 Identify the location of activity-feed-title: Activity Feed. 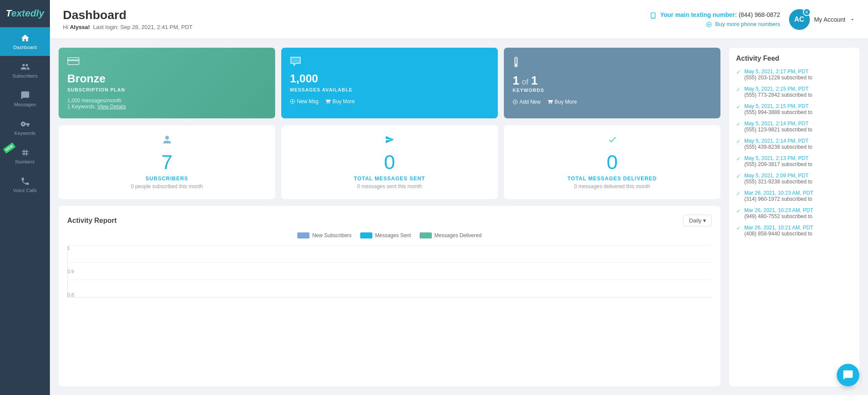
(794, 59).